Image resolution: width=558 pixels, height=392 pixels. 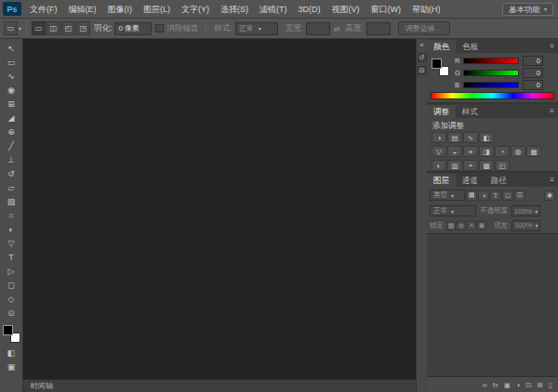 I want to click on eraser-tool: ▱, so click(x=11, y=188).